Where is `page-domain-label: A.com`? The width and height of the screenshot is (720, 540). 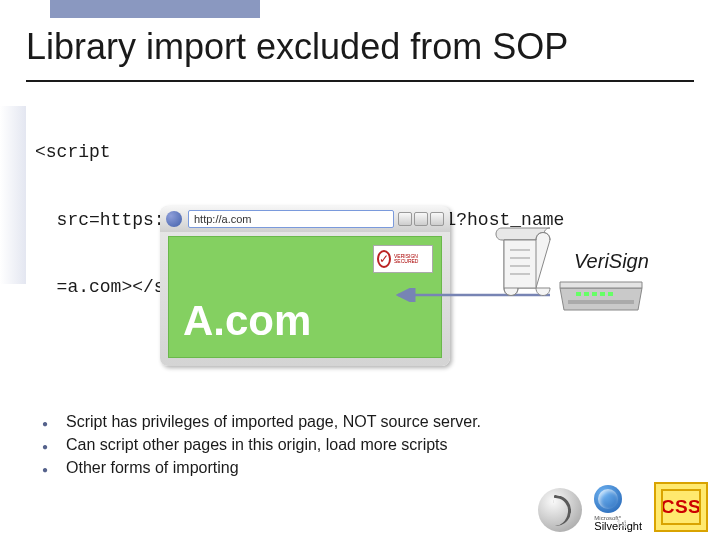 page-domain-label: A.com is located at coordinates (247, 321).